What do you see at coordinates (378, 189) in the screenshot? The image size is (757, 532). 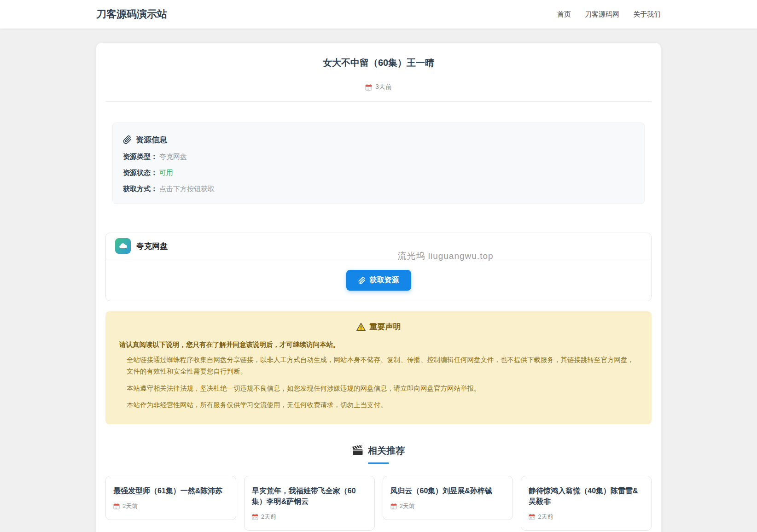 I see `resource-method-row: 获取方式：点击下方按钮获取` at bounding box center [378, 189].